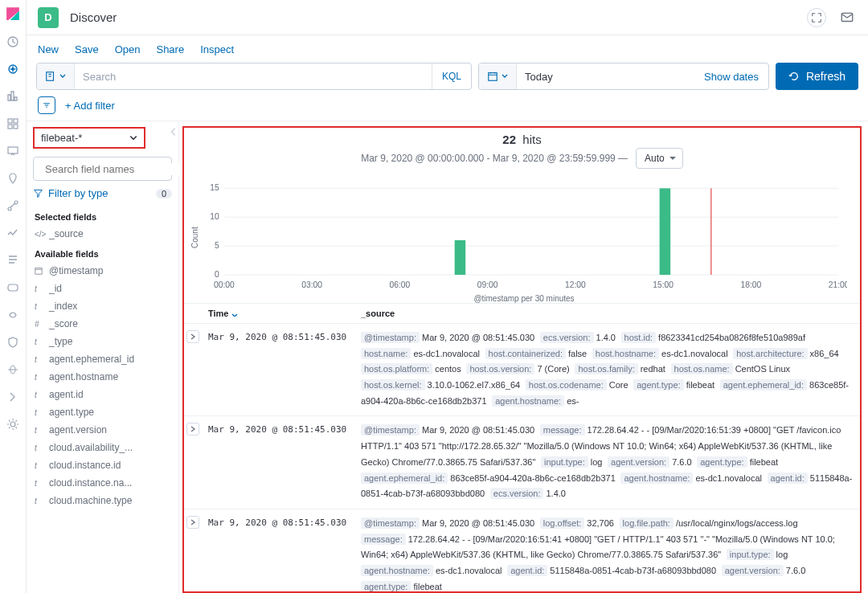 This screenshot has height=593, width=868. I want to click on svg-text: 06:00, so click(399, 284).